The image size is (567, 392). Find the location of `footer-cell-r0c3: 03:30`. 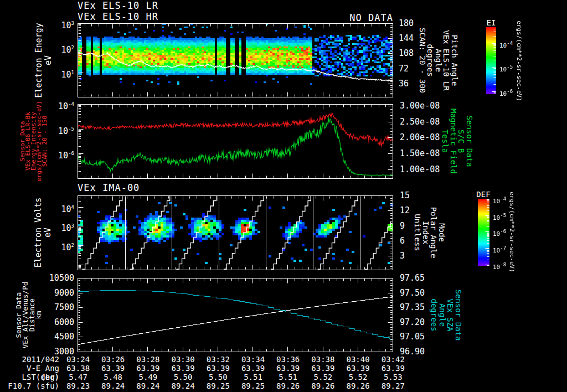

footer-cell-r0c3: 03:30 is located at coordinates (183, 359).